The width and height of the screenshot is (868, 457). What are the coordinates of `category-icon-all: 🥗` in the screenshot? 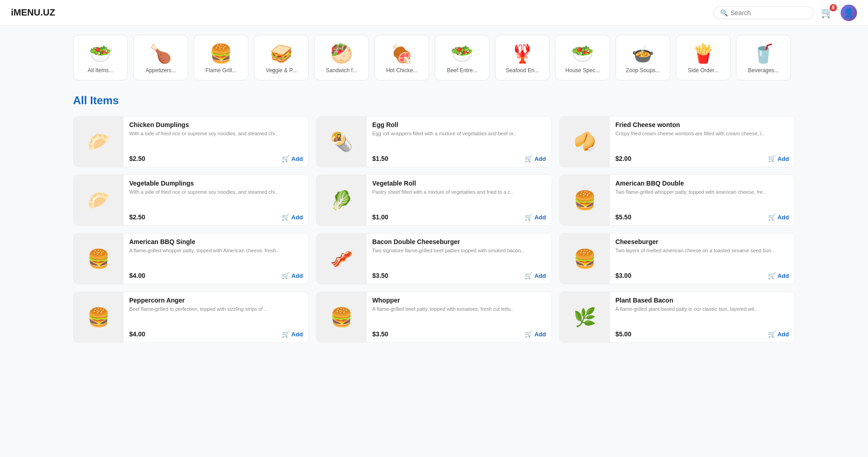 It's located at (100, 54).